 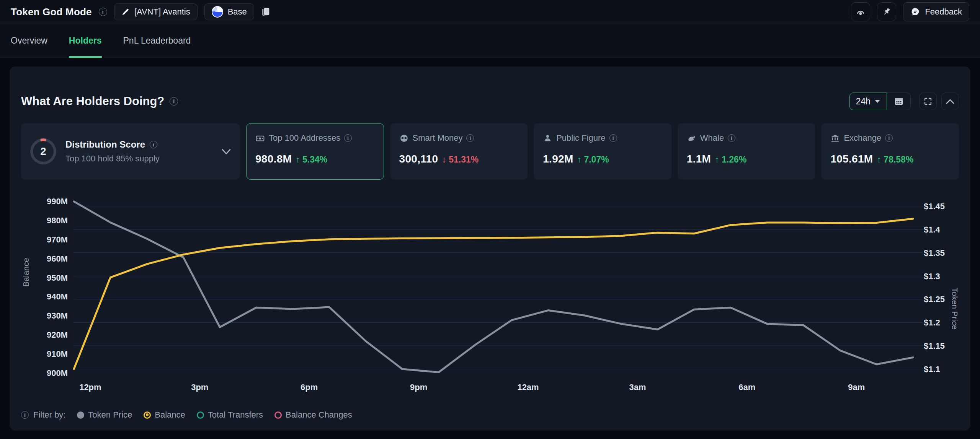 I want to click on svg-text: 12pm, so click(x=90, y=387).